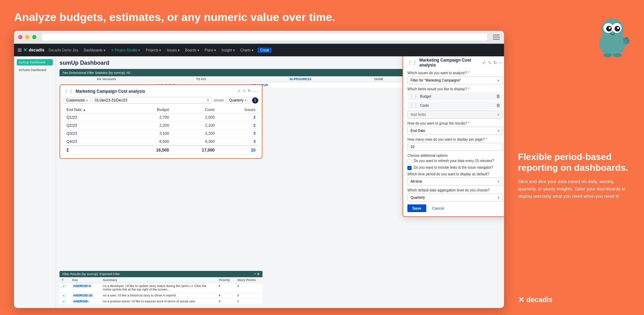 Image resolution: width=644 pixels, height=315 pixels. Describe the element at coordinates (255, 100) in the screenshot. I see `info-button: i` at that location.